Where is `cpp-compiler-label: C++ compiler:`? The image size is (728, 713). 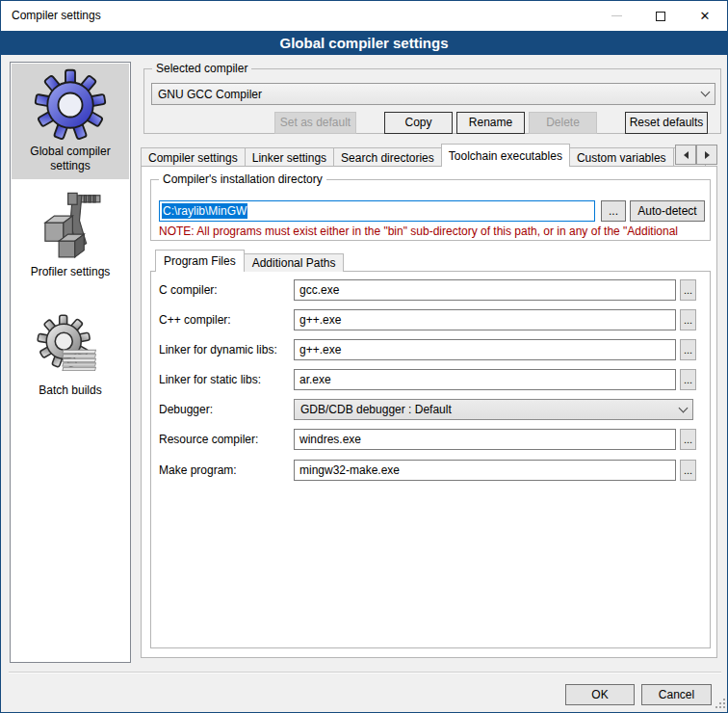 cpp-compiler-label: C++ compiler: is located at coordinates (225, 320).